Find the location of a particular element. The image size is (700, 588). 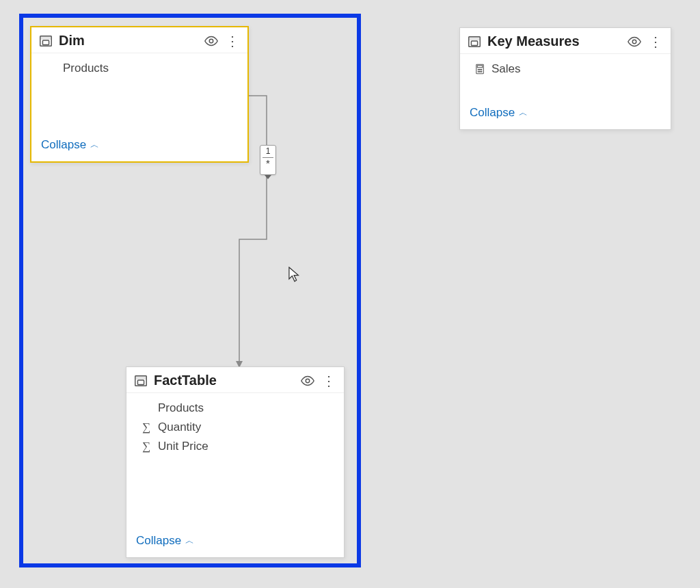

field-list: Products is located at coordinates (139, 92).